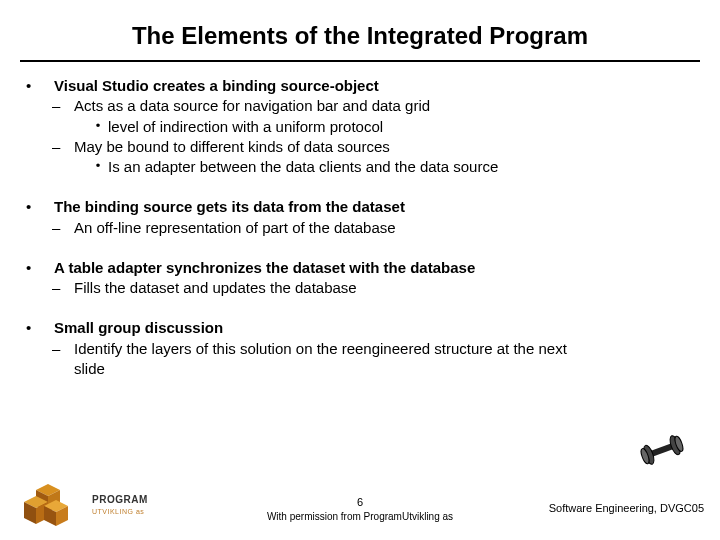 The height and width of the screenshot is (540, 720). Describe the element at coordinates (235, 228) in the screenshot. I see `bullet-2-1-text: An off-line representation of part of th…` at that location.